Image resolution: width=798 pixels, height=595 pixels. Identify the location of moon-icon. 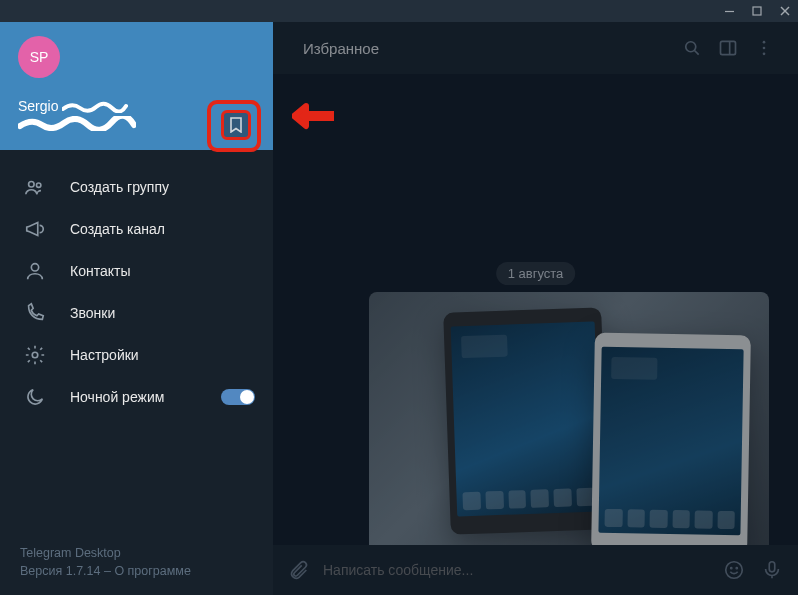
(35, 397).